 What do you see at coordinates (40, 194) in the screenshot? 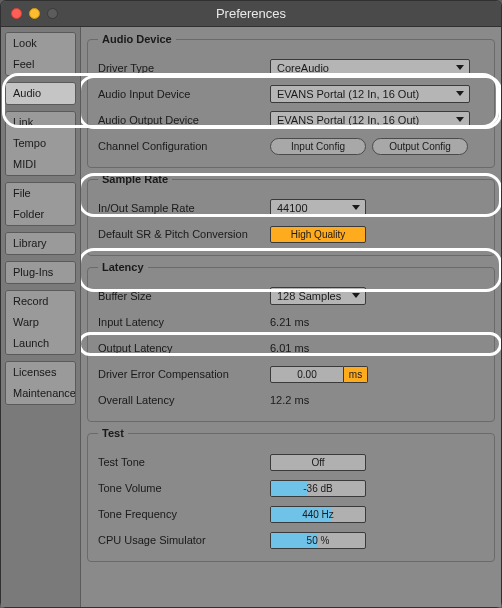
I see `sidebar-item-file: File` at bounding box center [40, 194].